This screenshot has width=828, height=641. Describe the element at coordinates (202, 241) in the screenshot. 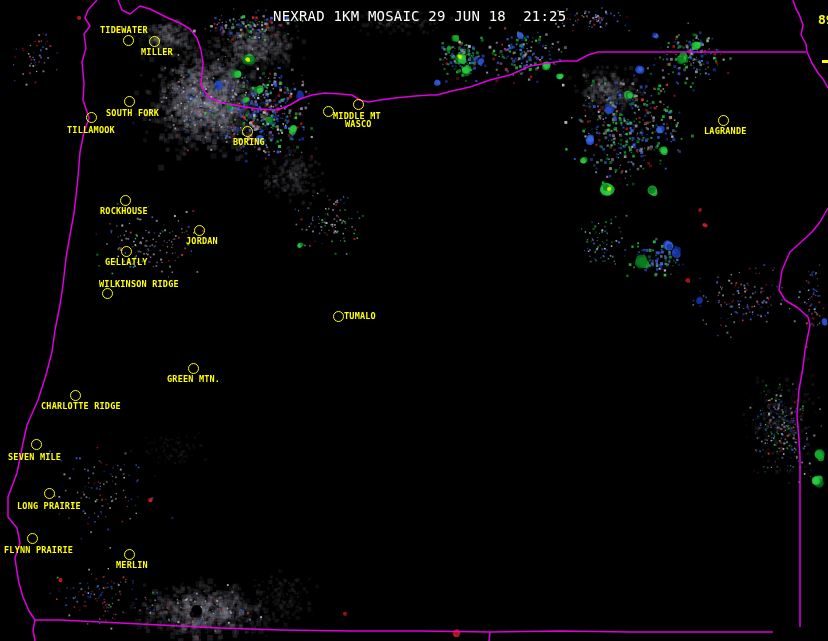

I see `site-label: JORDAN` at that location.